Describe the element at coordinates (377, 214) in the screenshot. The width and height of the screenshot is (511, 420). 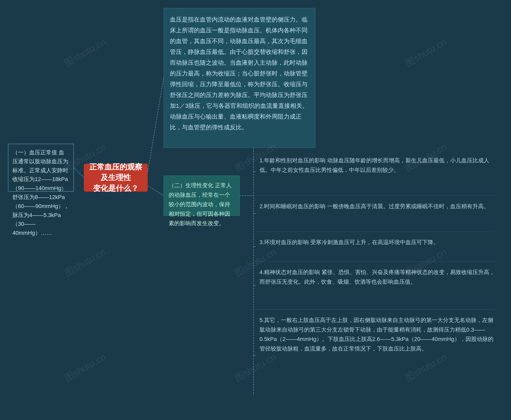
I see `right-info-time-sleep: 2.时间和睡眠对血压的影响 一般傍晚血压高于清晨。过度劳累或睡眠不佳时，血压稍有…` at that location.